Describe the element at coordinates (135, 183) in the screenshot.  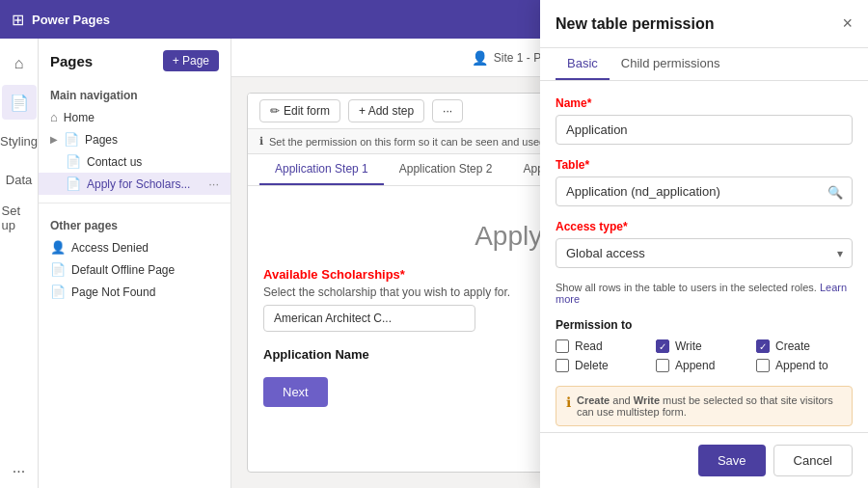
I see `sidebar-item-apply: 📄 Apply for Scholars... ···` at that location.